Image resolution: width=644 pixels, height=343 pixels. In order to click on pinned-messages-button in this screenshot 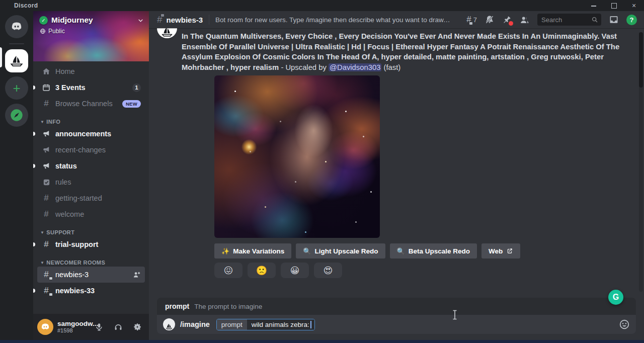, I will do `click(507, 20)`.